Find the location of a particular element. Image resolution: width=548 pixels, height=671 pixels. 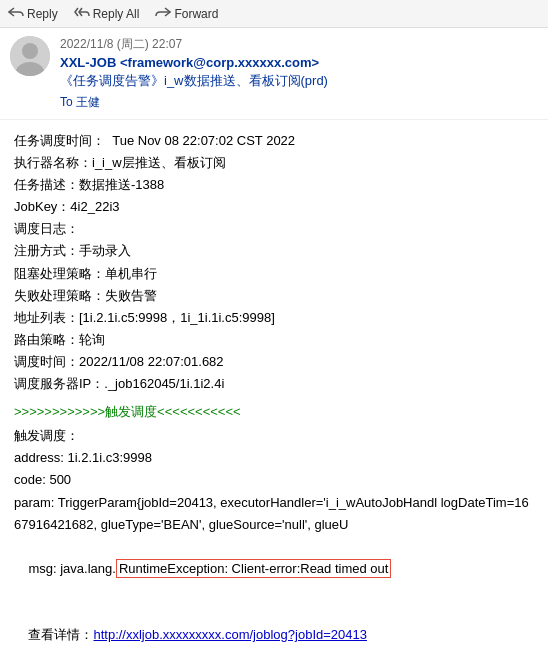

error-highlight: RuntimeException: Client-error:Read time… is located at coordinates (254, 568).